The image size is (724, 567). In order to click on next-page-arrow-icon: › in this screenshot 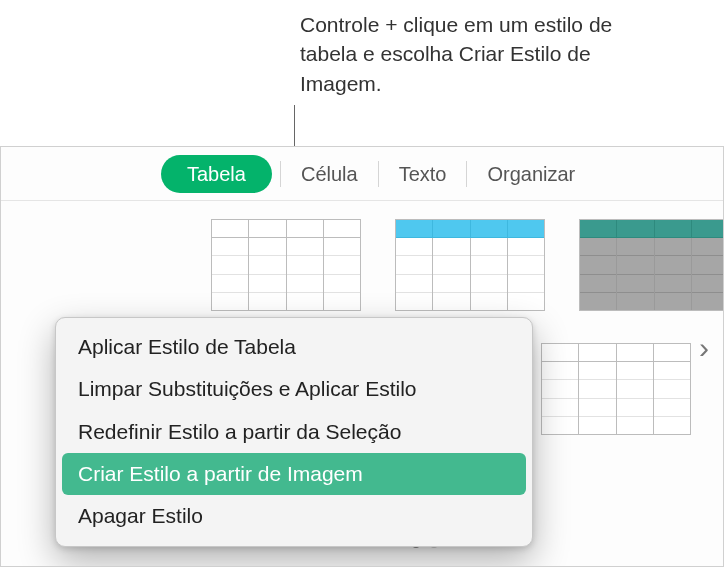, I will do `click(704, 348)`.